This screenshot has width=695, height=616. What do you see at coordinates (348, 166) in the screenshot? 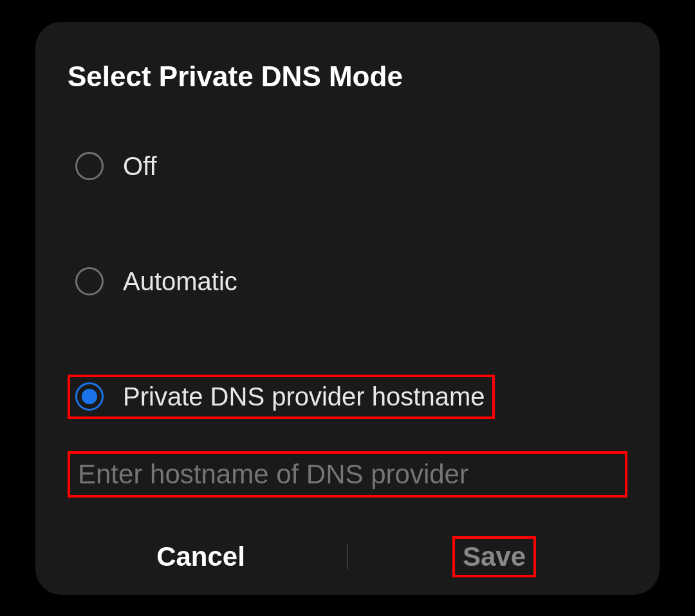
I see `radio-option-off: Off` at bounding box center [348, 166].